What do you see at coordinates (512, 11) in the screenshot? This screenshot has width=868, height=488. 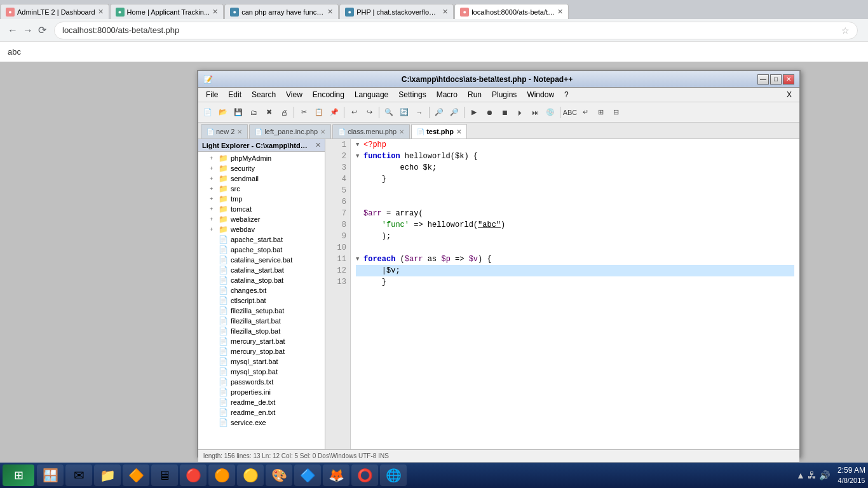 I see `browser-tab-5: ● localhost:8000/ats-beta/te... ✕` at bounding box center [512, 11].